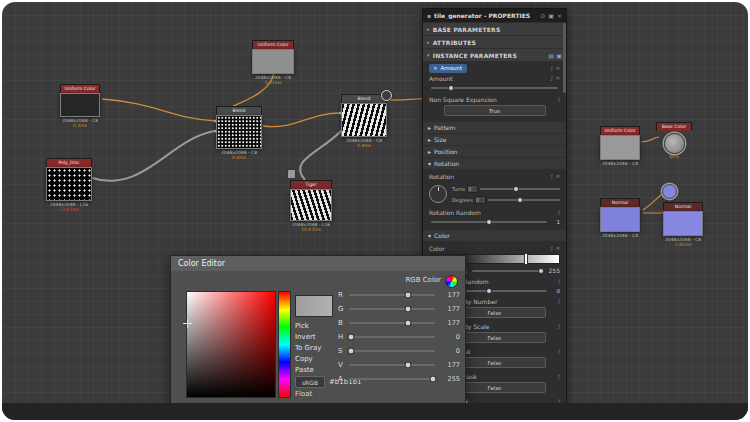 This screenshot has width=750, height=422. What do you see at coordinates (310, 382) in the screenshot?
I see `srgb-button: sRGB` at bounding box center [310, 382].